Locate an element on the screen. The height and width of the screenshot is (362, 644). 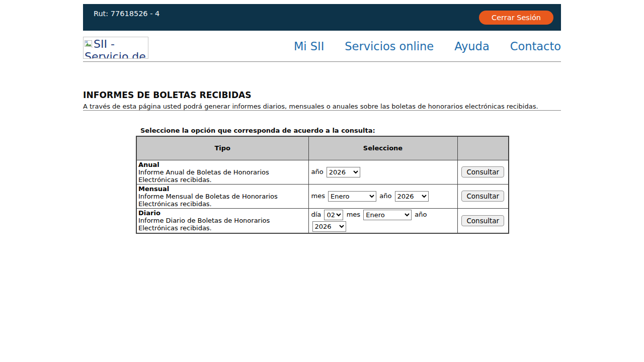
header-seleccione: Seleccione is located at coordinates (383, 148).